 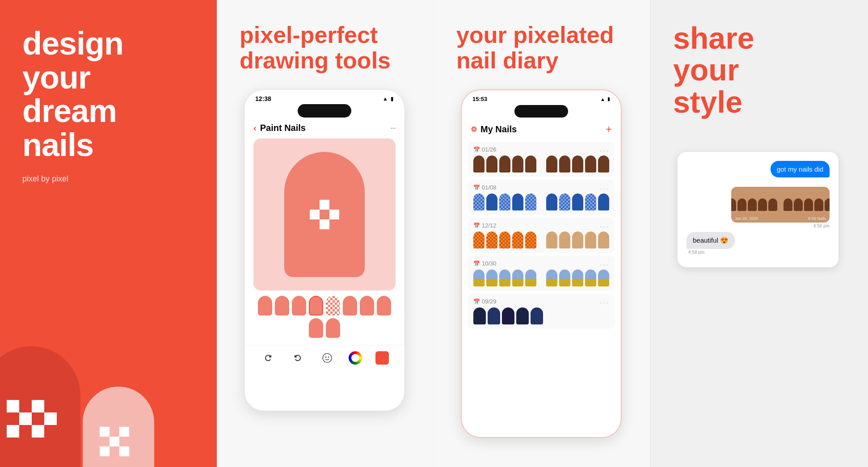 I want to click on redo-button, so click(x=298, y=358).